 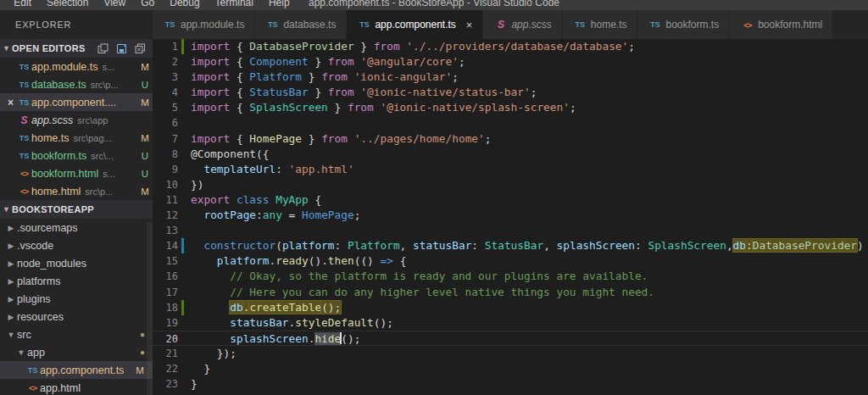 I want to click on code-line: 21 });, so click(x=510, y=353).